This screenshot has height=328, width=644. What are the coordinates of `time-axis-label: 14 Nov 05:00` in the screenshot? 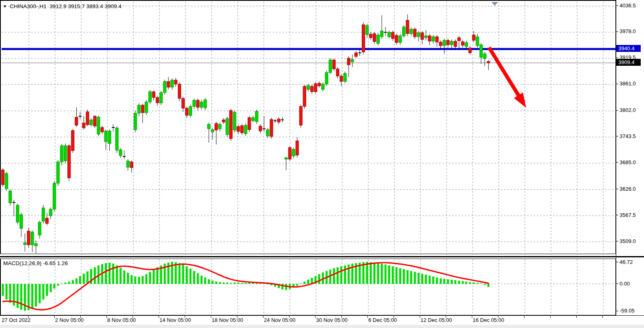 It's located at (175, 320).